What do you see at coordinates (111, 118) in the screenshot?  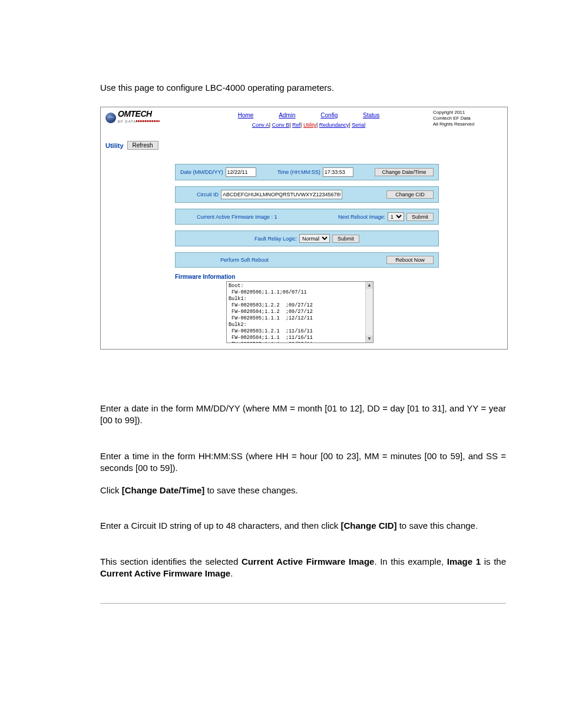 I see `globe-icon` at bounding box center [111, 118].